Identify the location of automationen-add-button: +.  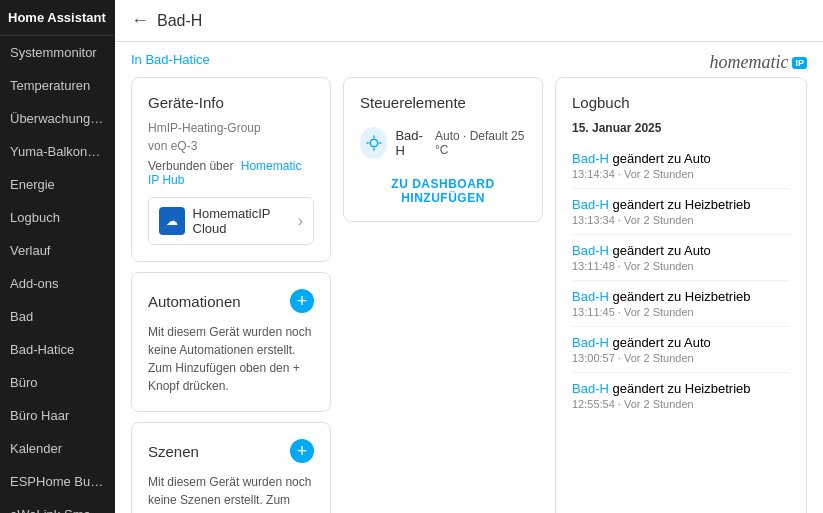
(302, 301).